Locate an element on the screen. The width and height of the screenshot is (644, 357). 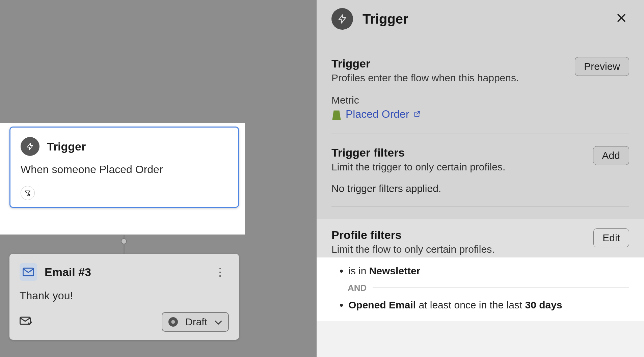
filter-icon is located at coordinates (28, 193).